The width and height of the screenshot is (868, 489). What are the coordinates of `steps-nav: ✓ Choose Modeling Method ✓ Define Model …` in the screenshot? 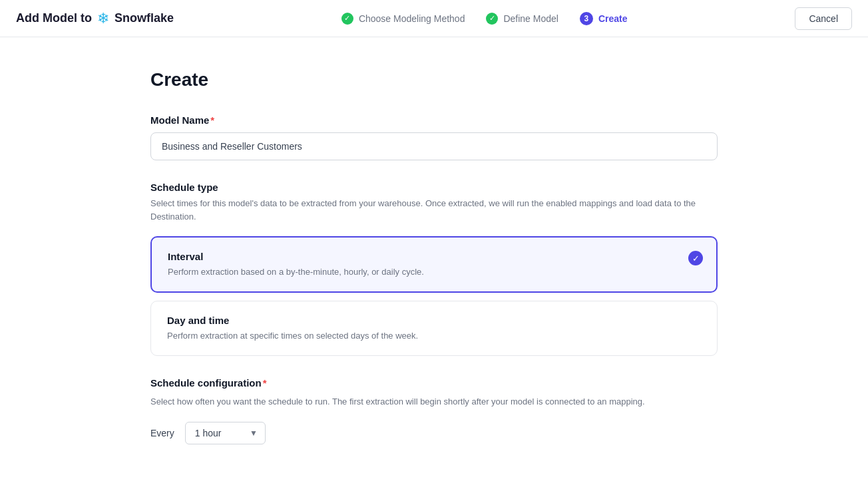 It's located at (485, 19).